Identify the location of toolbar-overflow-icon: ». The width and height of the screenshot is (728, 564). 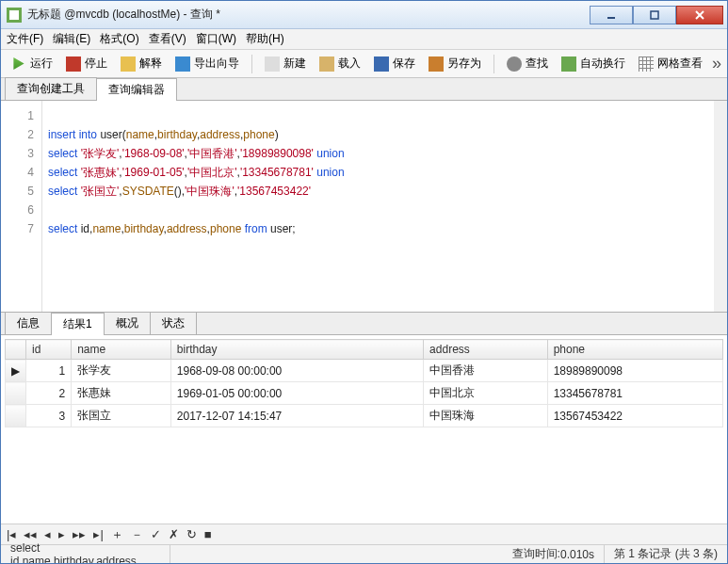
(717, 64).